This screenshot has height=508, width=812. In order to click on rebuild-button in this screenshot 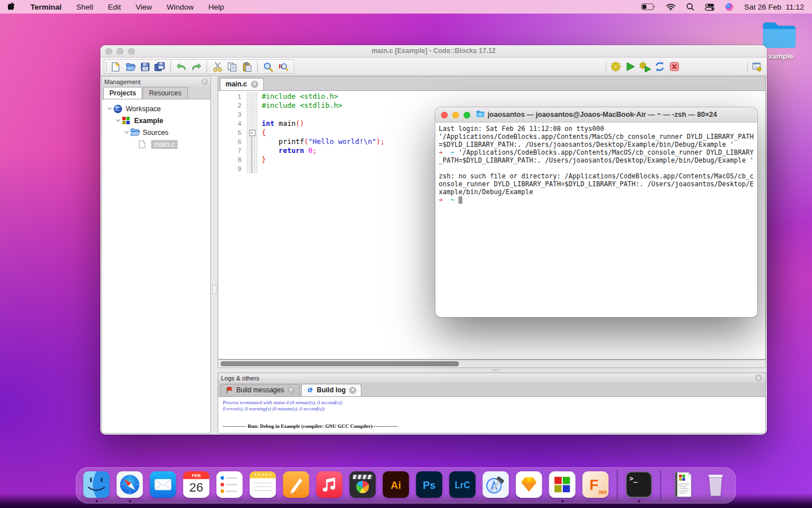, I will do `click(660, 67)`.